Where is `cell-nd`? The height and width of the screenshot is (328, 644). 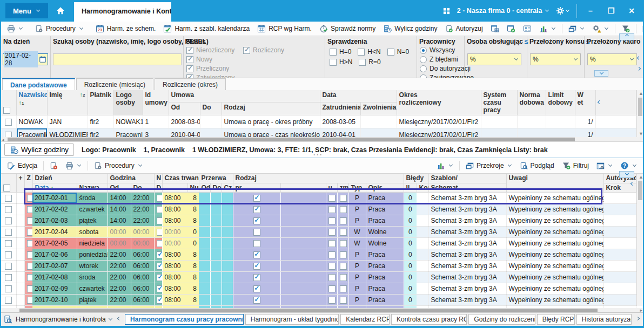
cell-nd is located at coordinates (158, 220).